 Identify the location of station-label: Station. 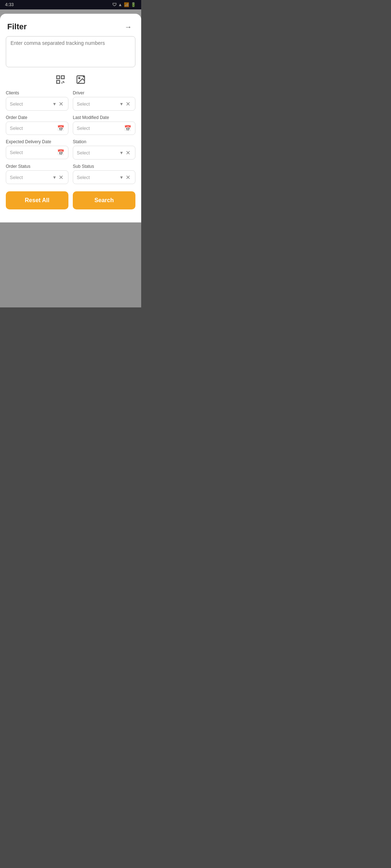
(104, 142).